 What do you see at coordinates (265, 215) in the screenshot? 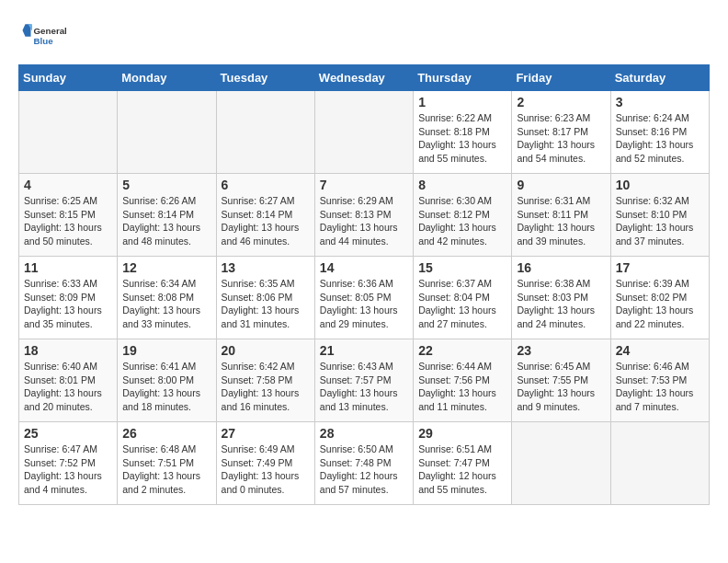
I see `calendar-cell: 6Sunrise: 6:27 AM Sunset: 8:14 PM Daylig…` at bounding box center [265, 215].